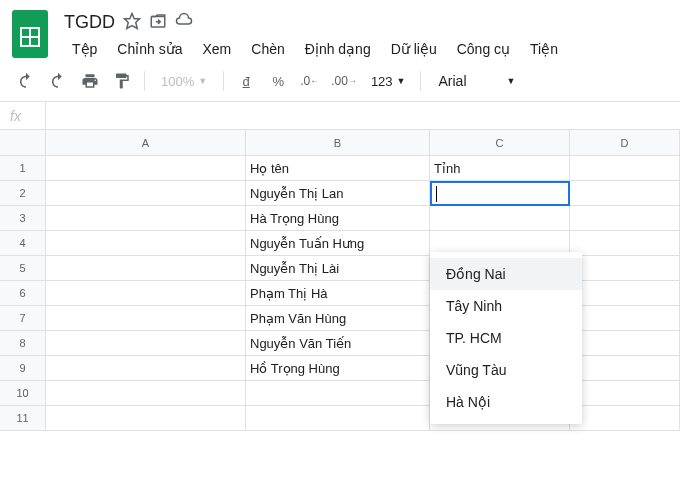 Image resolution: width=680 pixels, height=500 pixels. What do you see at coordinates (338, 294) in the screenshot?
I see `cell-B6: Phạm Thị Hà` at bounding box center [338, 294].